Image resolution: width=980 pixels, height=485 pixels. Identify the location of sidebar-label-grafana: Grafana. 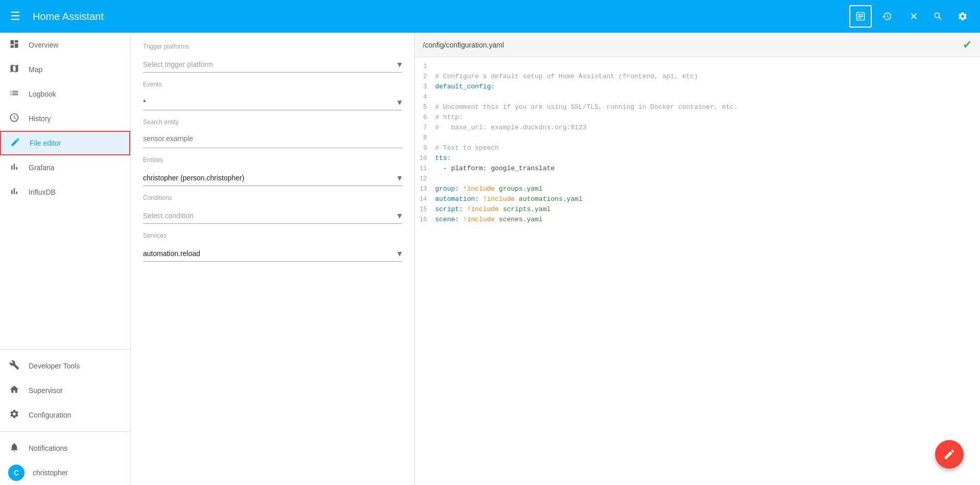
(42, 168).